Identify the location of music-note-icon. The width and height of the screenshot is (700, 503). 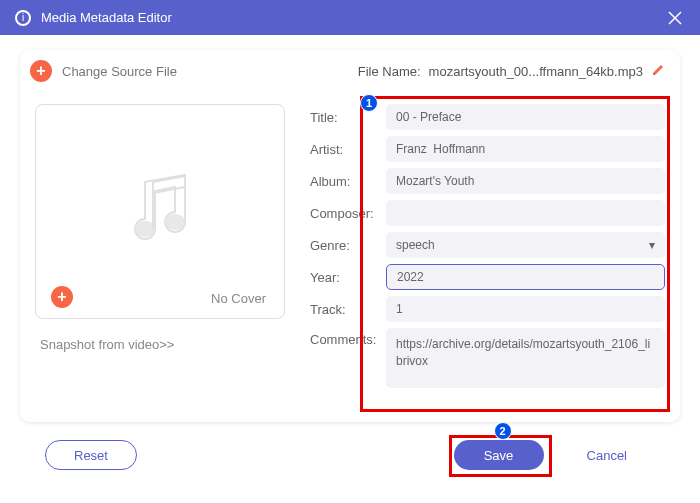
(160, 212).